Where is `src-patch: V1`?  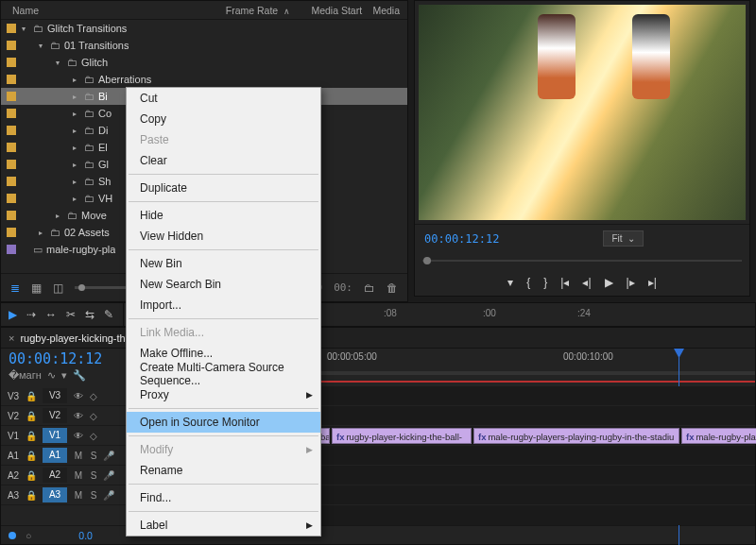 src-patch: V1 is located at coordinates (13, 436).